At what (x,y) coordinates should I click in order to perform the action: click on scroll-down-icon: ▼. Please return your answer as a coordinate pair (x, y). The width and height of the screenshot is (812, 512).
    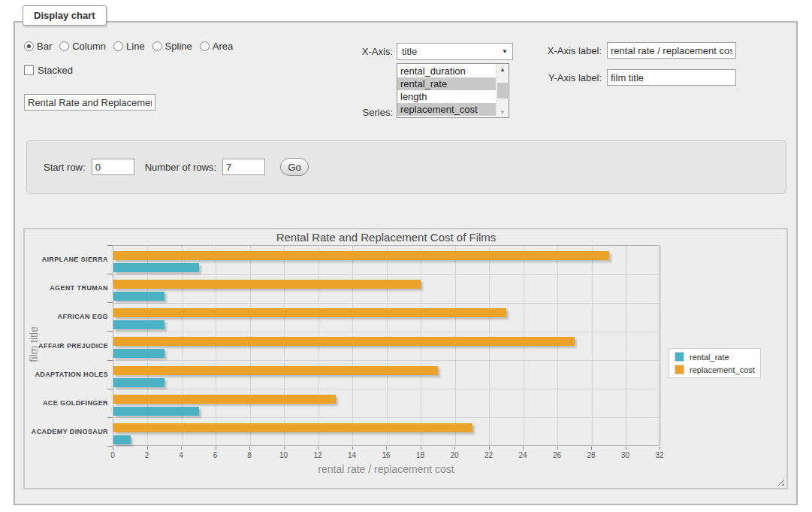
    Looking at the image, I should click on (503, 112).